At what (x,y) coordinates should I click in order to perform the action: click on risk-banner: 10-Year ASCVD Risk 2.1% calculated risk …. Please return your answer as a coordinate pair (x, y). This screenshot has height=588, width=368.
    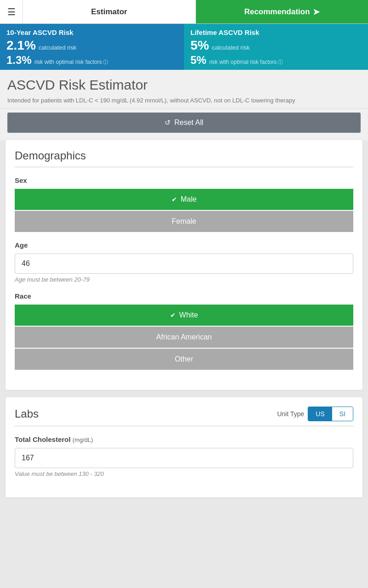
    Looking at the image, I should click on (184, 47).